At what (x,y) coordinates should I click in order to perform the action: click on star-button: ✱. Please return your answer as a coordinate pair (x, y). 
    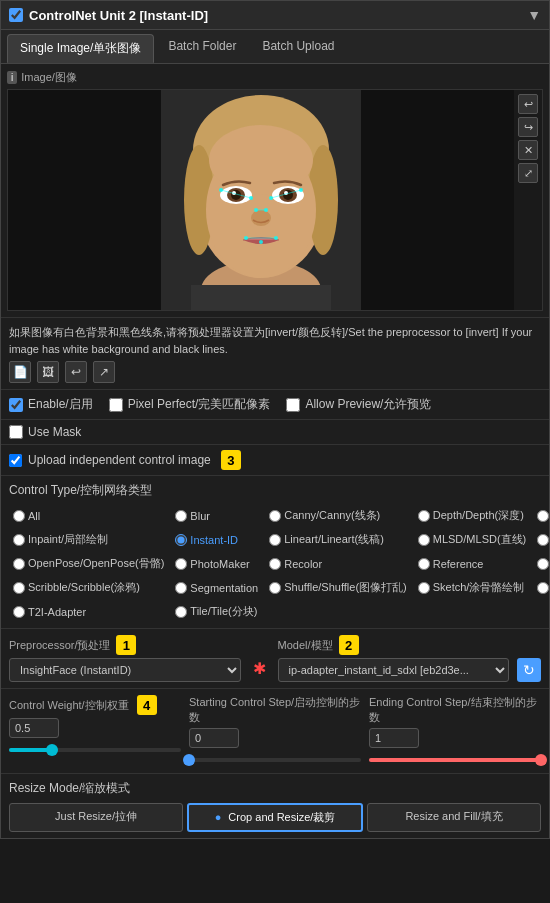
    Looking at the image, I should click on (260, 668).